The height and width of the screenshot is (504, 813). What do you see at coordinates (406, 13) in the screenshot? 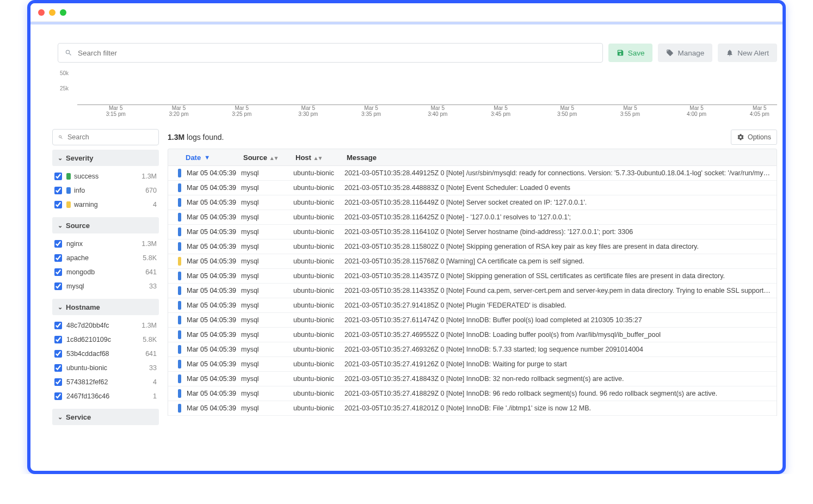
I see `title-bar` at bounding box center [406, 13].